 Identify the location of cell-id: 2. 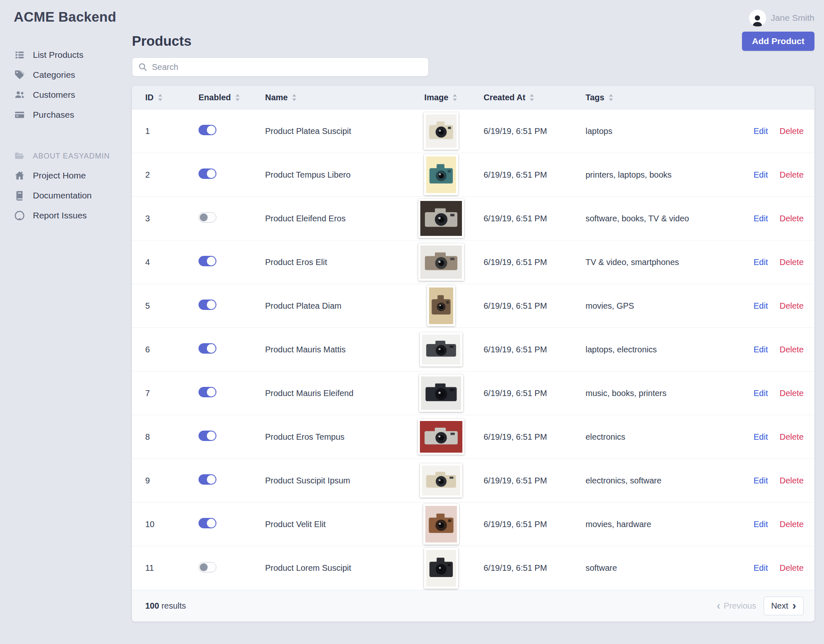
(172, 175).